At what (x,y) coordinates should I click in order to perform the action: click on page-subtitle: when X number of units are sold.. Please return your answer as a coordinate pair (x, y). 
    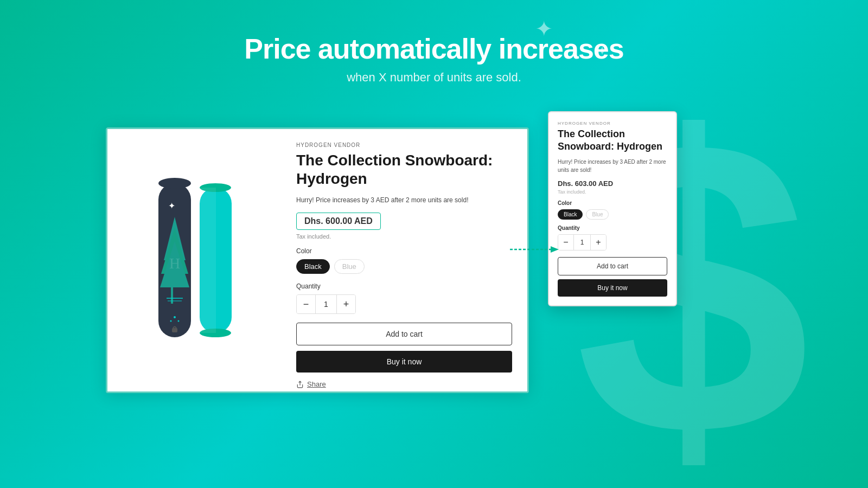
    Looking at the image, I should click on (434, 78).